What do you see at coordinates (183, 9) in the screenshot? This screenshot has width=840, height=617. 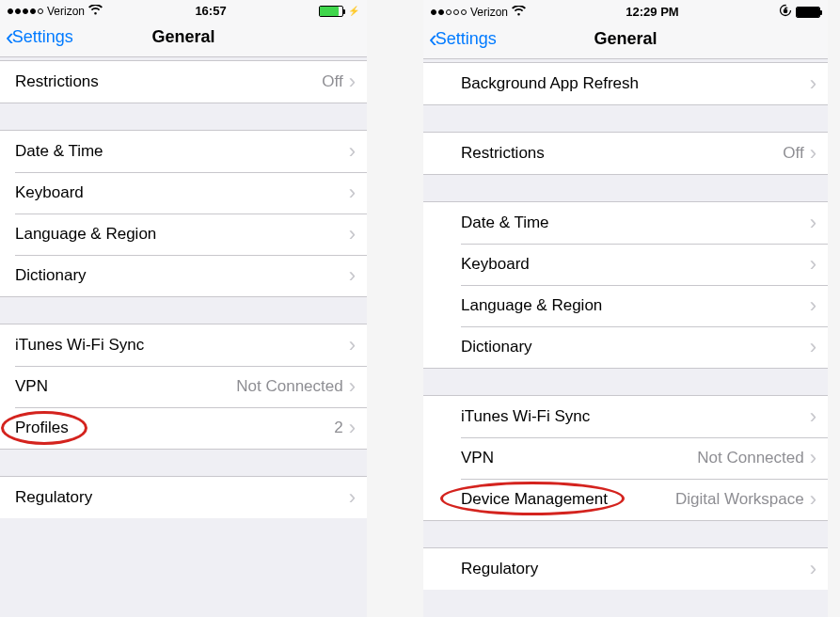 I see `status-bar: Verizon 16:57 ⚡` at bounding box center [183, 9].